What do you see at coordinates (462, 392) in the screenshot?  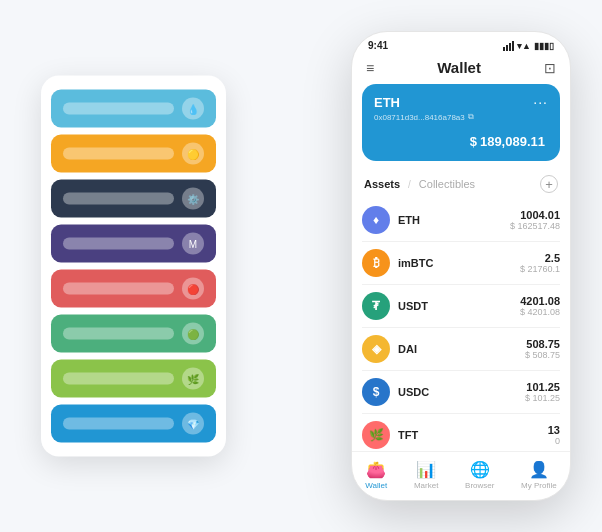 I see `asset-symbol: USDC` at bounding box center [462, 392].